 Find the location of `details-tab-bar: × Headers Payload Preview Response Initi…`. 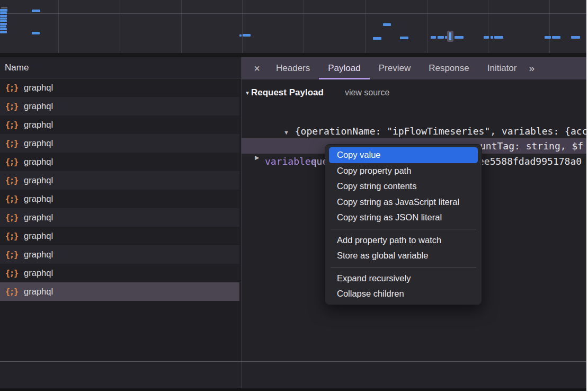

details-tab-bar: × Headers Payload Preview Response Initi… is located at coordinates (414, 68).